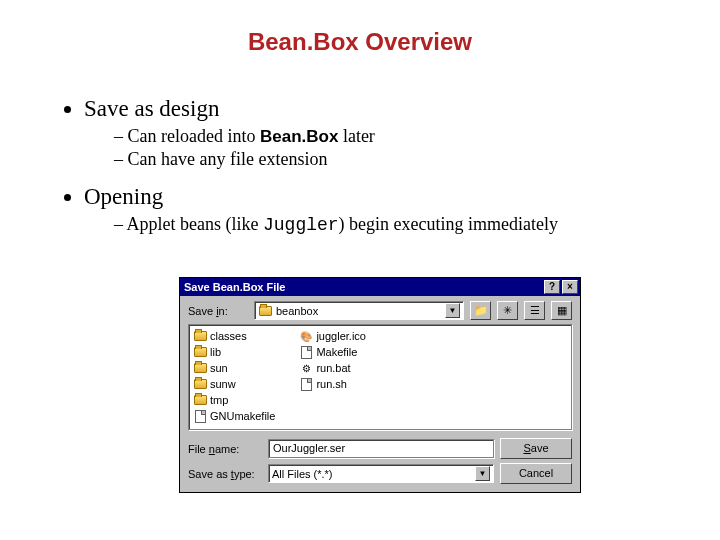 This screenshot has width=720, height=540. What do you see at coordinates (336, 352) in the screenshot?
I see `list-item: Makefile` at bounding box center [336, 352].